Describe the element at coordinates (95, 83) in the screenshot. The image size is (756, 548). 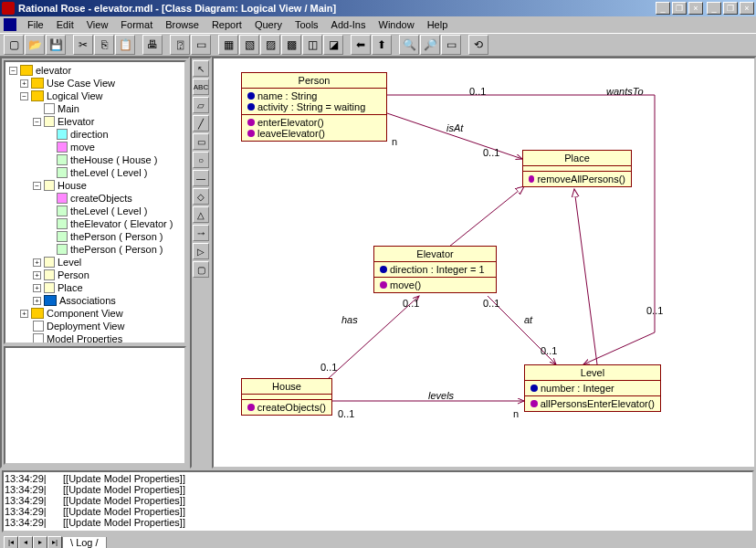
I see `tree-usecase-view: +Use Case View` at that location.